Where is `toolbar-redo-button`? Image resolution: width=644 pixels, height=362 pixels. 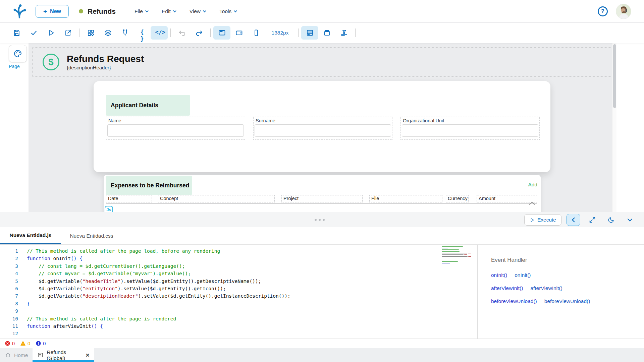 toolbar-redo-button is located at coordinates (199, 33).